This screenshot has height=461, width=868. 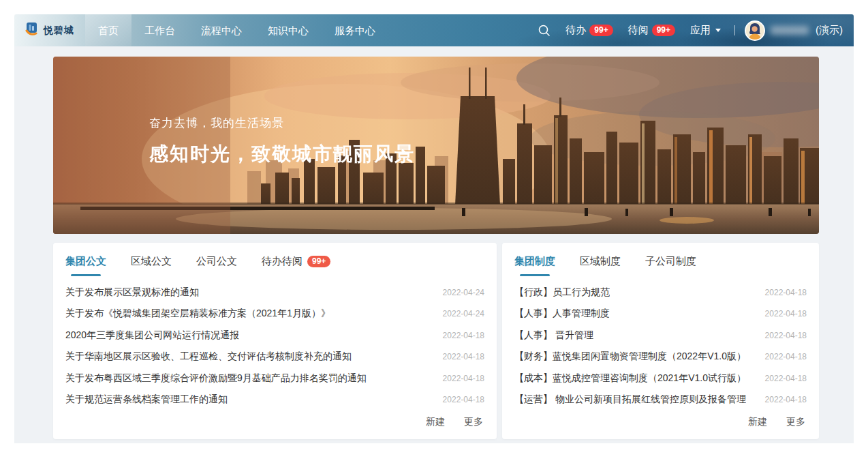 What do you see at coordinates (355, 30) in the screenshot?
I see `nav-item-service-center: 服务中心` at bounding box center [355, 30].